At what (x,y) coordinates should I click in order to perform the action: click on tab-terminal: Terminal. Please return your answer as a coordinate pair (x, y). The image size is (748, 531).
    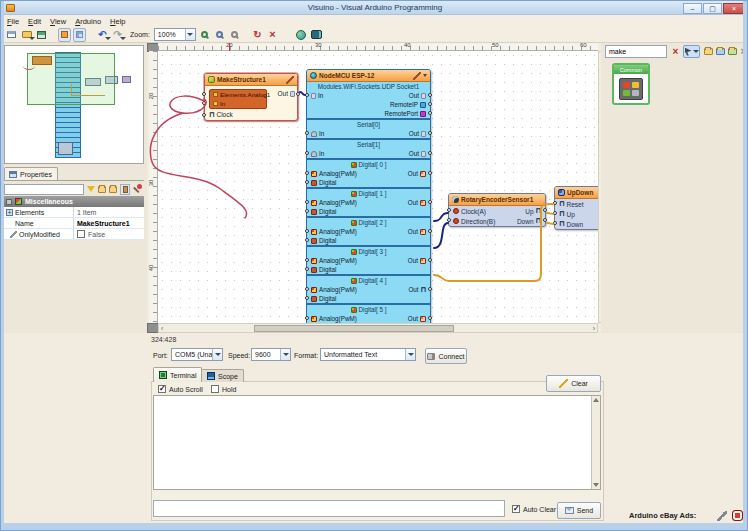
    Looking at the image, I should click on (178, 374).